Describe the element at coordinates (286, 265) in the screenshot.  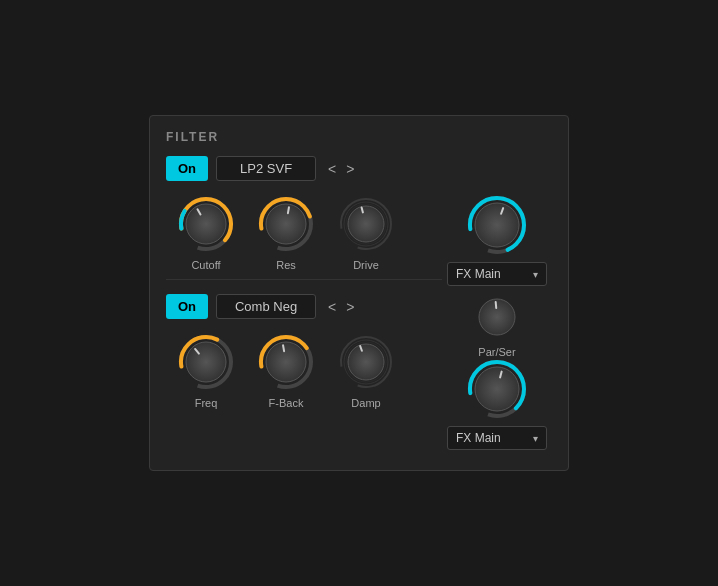
I see `res-label: Res` at that location.